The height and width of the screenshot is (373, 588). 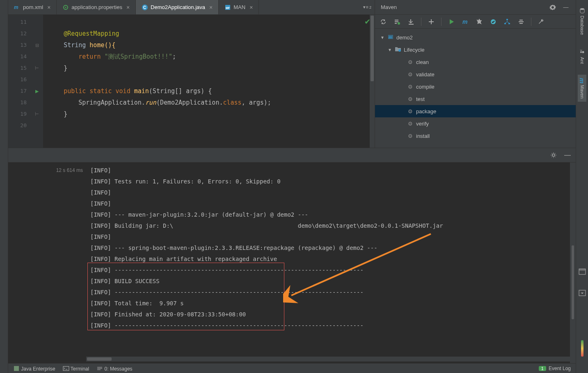 I want to click on offline-mode-icon, so click(x=493, y=22).